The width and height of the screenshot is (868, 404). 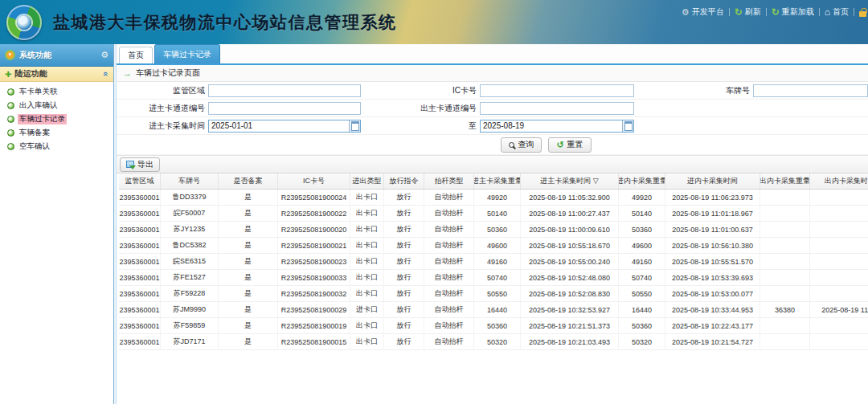 What do you see at coordinates (642, 294) in the screenshot?
I see `table-cell: 50550` at bounding box center [642, 294].